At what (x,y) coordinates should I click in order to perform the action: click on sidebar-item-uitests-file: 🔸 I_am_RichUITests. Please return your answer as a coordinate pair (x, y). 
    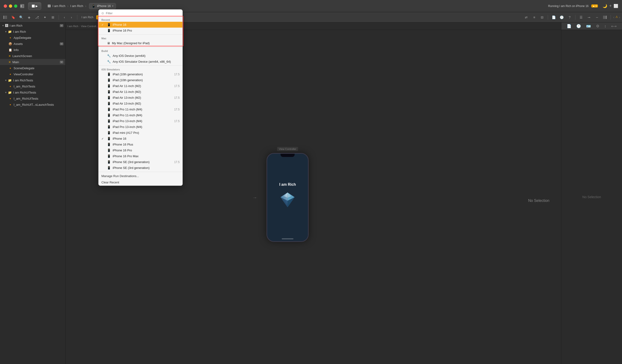
    Looking at the image, I should click on (33, 99).